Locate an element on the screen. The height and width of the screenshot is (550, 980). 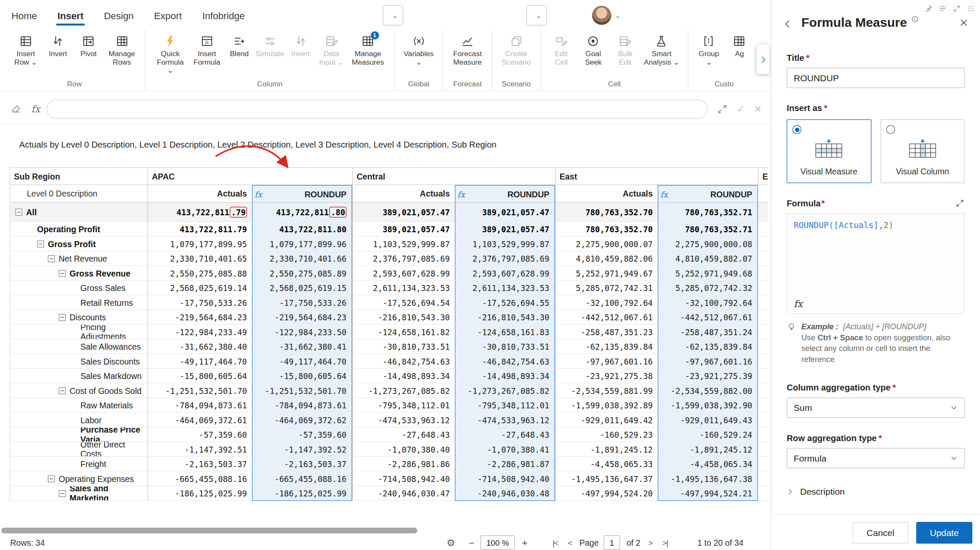
corner-header: Sub Region is located at coordinates (79, 176).